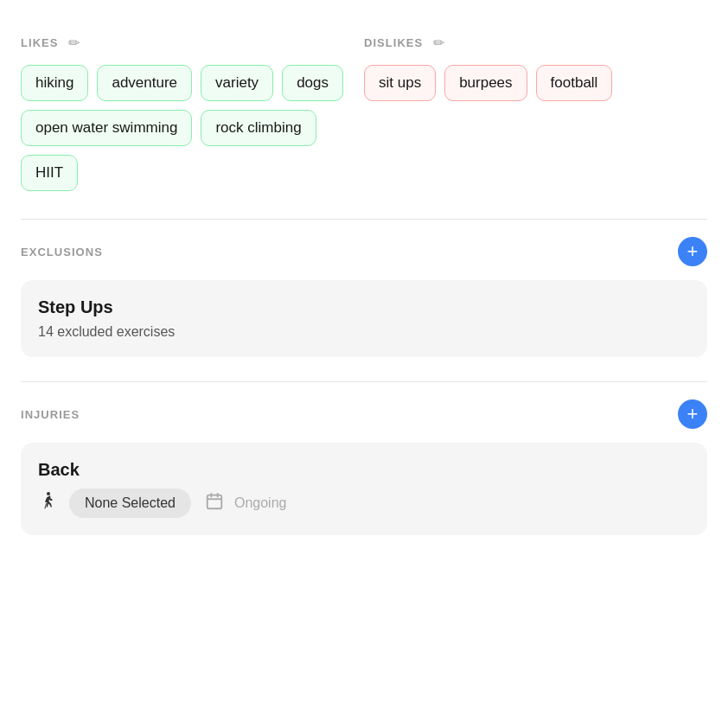 The height and width of the screenshot is (728, 728). I want to click on like-tag: hiking, so click(54, 83).